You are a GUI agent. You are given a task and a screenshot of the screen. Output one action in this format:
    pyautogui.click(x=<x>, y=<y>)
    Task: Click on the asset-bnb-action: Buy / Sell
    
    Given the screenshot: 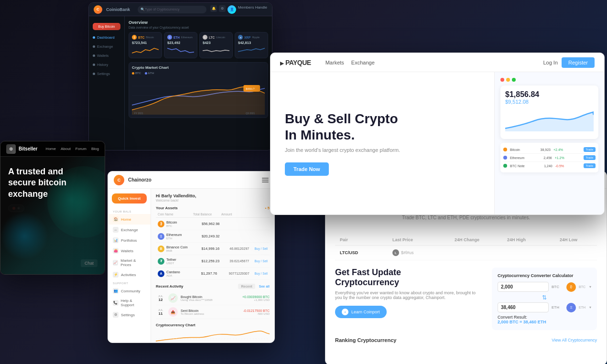 What is the action you would take?
    pyautogui.click(x=259, y=248)
    